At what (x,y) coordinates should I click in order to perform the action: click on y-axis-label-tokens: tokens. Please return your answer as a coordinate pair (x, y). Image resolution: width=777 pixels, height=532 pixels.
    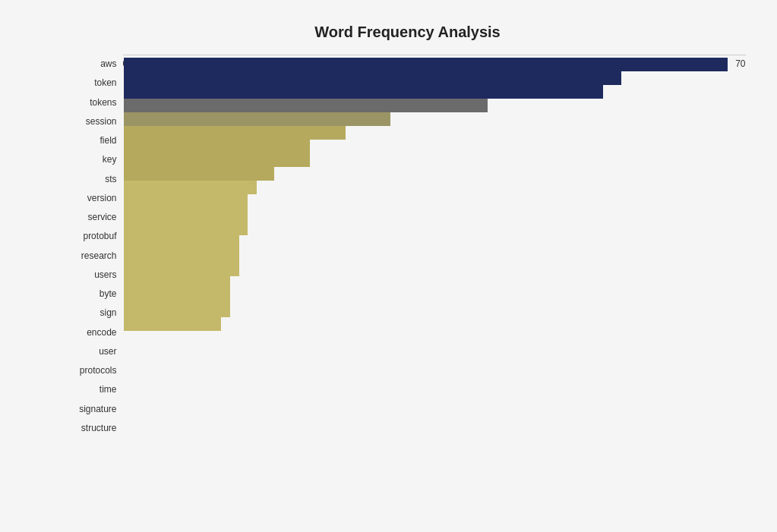
    Looking at the image, I should click on (93, 102).